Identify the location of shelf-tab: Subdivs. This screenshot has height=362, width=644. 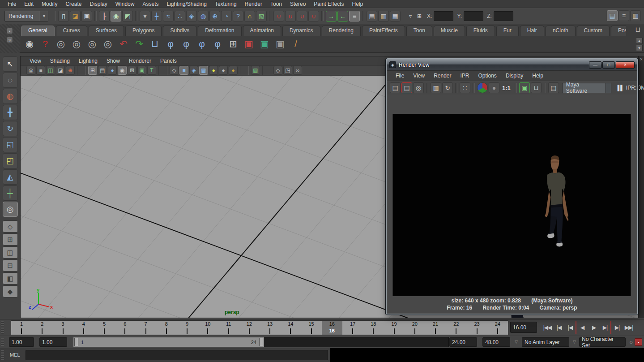
(180, 31).